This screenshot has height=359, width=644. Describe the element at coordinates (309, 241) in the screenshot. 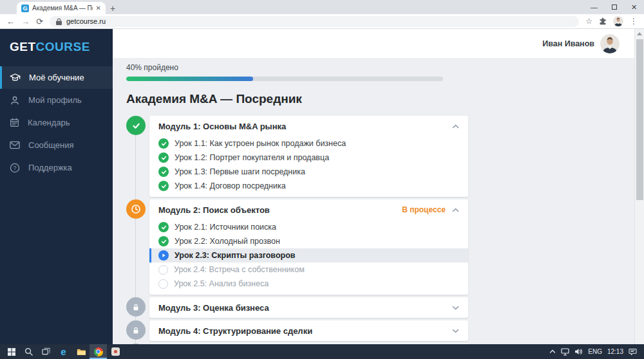

I see `lesson-row: Урок 2.2: Холодный прозвон` at that location.